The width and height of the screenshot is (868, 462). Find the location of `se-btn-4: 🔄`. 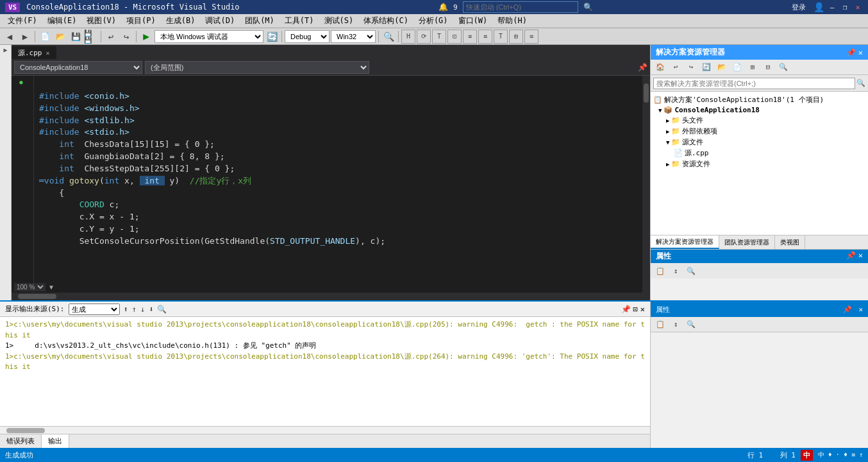

se-btn-4: 🔄 is located at coordinates (706, 67).